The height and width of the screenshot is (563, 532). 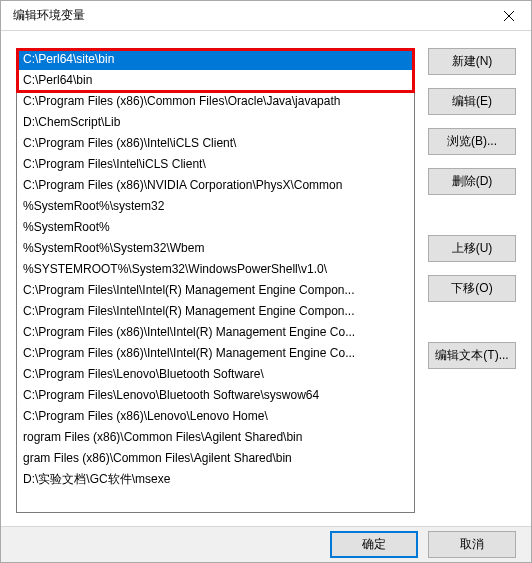 I want to click on list-item: C:\Perl64\bin, so click(x=216, y=80).